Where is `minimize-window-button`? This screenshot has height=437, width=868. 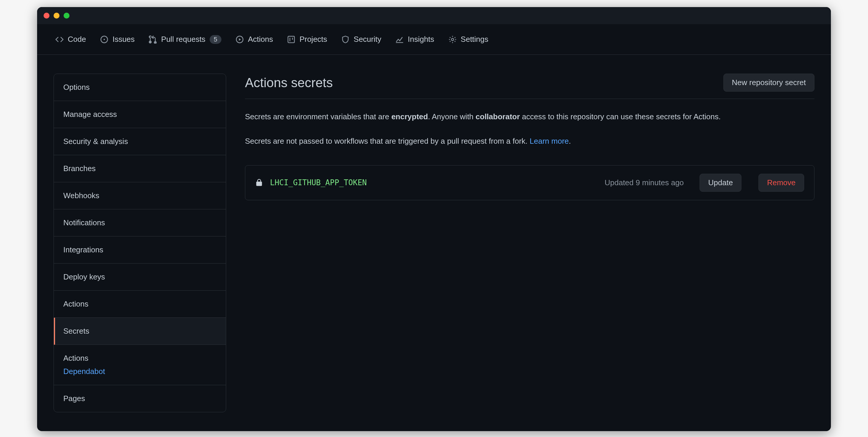 minimize-window-button is located at coordinates (57, 15).